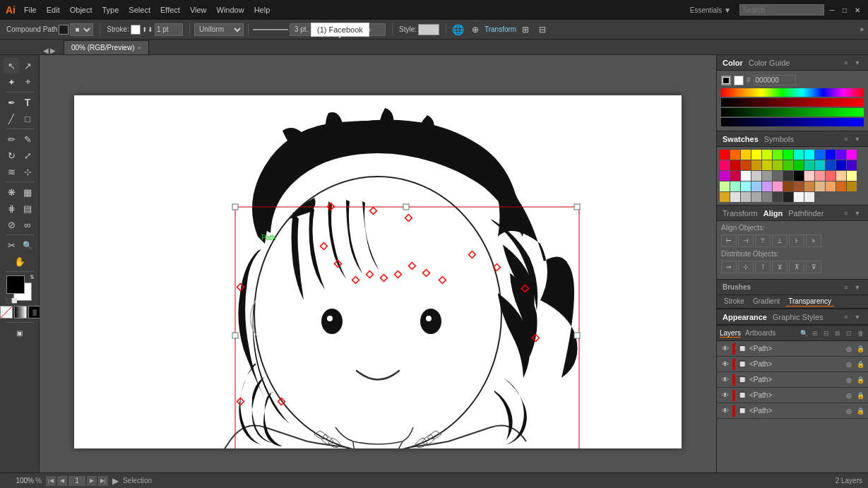 The width and height of the screenshot is (868, 488). What do you see at coordinates (198, 10) in the screenshot?
I see `menu-view: View` at bounding box center [198, 10].